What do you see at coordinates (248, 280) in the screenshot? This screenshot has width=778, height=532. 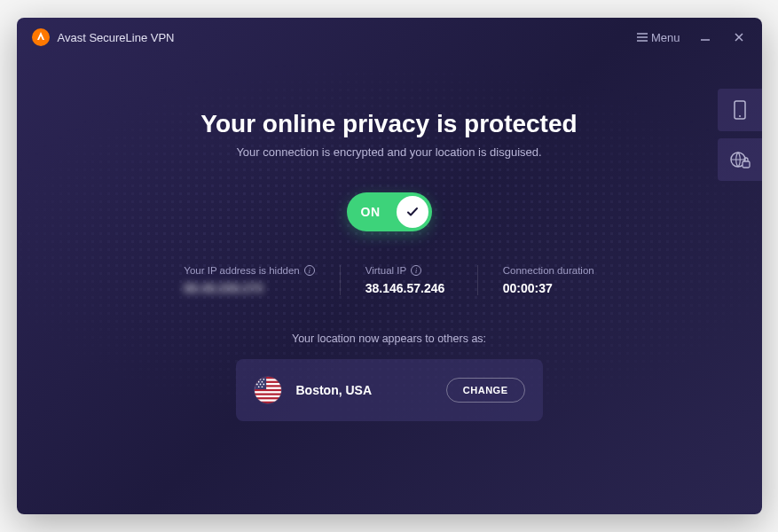 I see `stat-ip-hidden: Your IP address is hidden i 88.48.208.27…` at bounding box center [248, 280].